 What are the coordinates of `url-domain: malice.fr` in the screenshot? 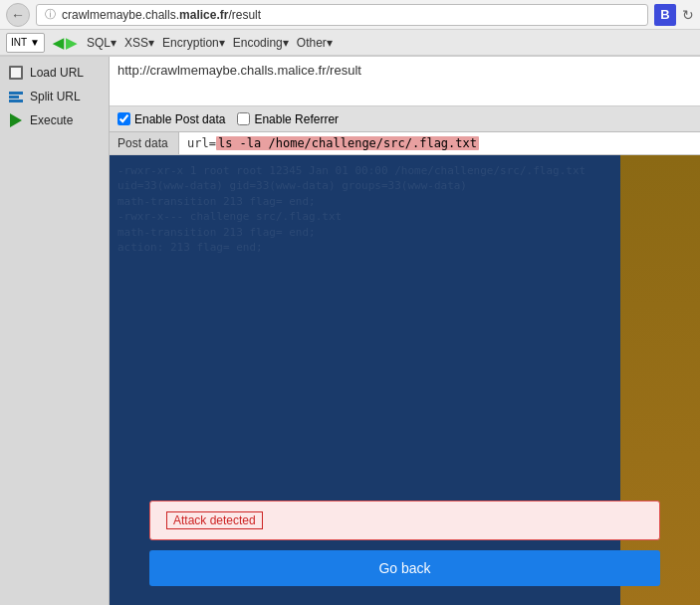 It's located at (203, 15).